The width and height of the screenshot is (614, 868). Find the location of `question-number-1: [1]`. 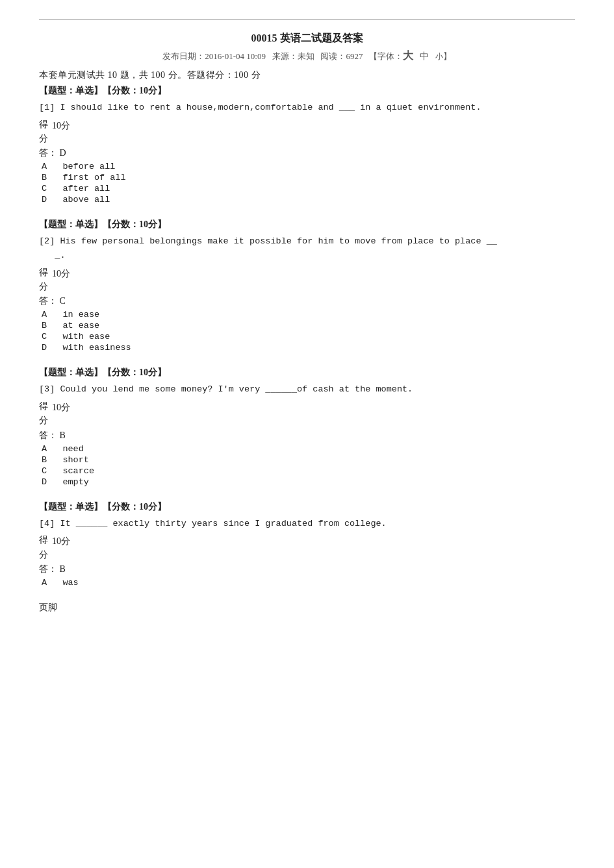

question-number-1: [1] is located at coordinates (47, 108).